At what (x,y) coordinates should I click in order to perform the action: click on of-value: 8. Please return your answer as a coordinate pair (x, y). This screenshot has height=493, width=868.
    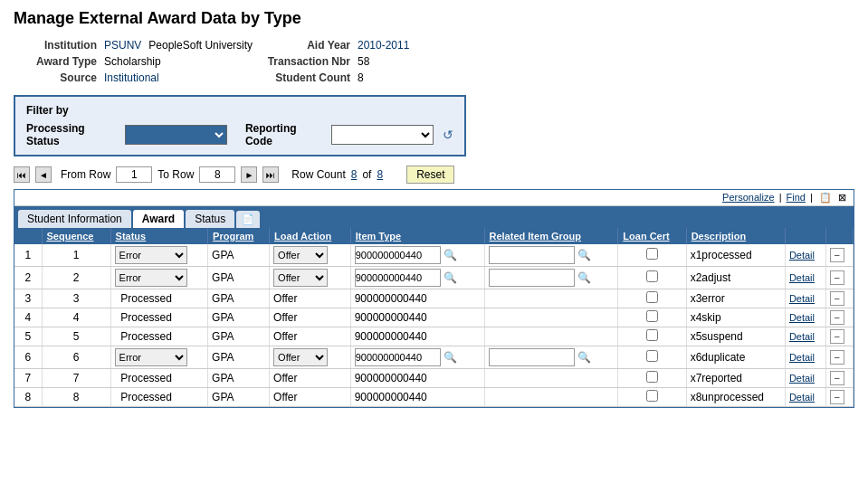
    Looking at the image, I should click on (380, 175).